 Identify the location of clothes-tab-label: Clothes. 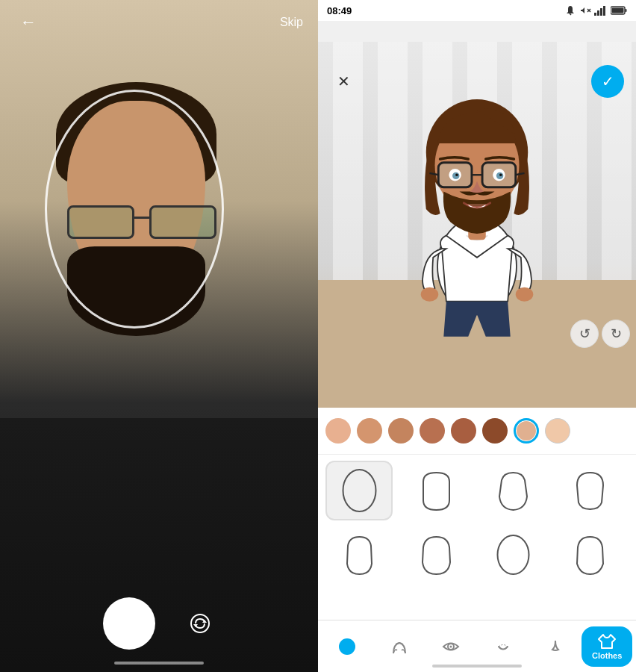
(607, 656).